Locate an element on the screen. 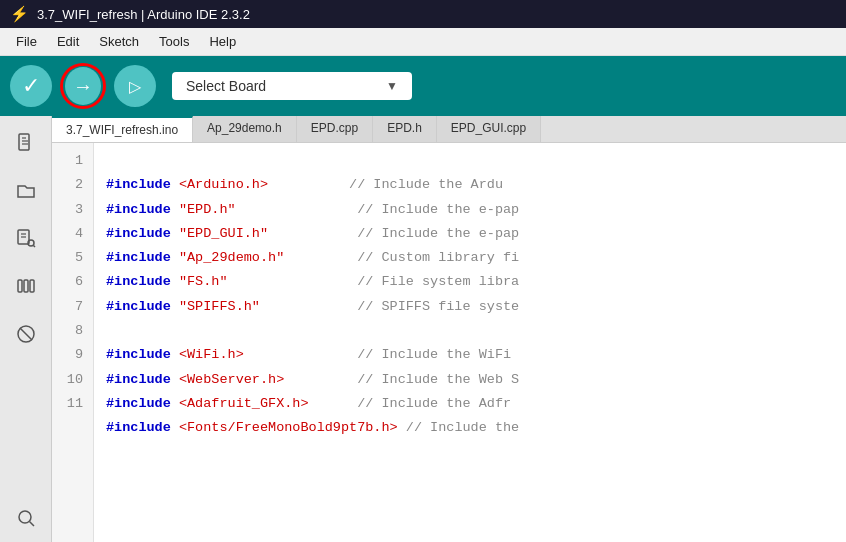  sidebar-item-search is located at coordinates (26, 518).